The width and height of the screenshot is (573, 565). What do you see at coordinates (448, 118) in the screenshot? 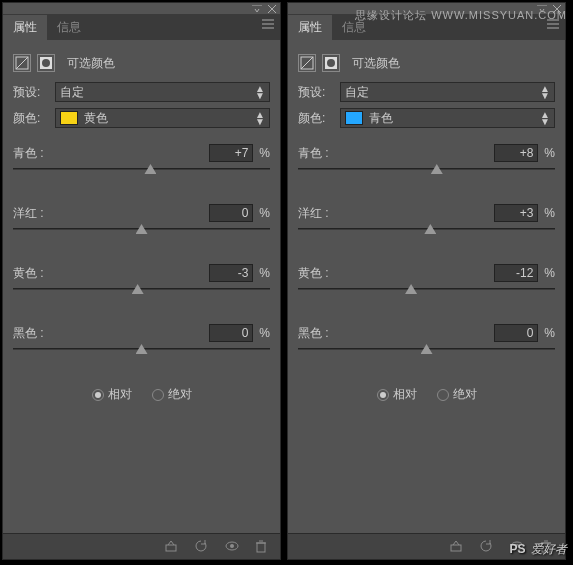
I see `colors-select: 青色 ▲▼` at bounding box center [448, 118].